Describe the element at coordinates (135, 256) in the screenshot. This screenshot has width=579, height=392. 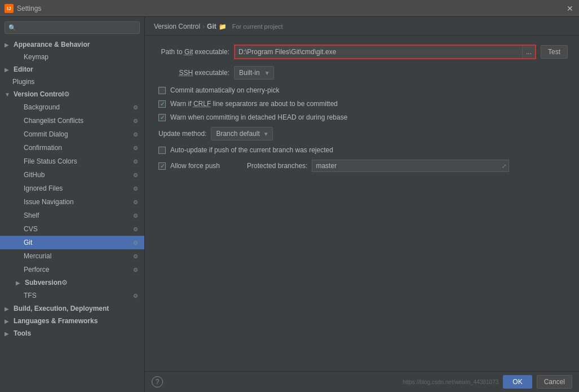
I see `mercurial-icon: ⚙` at that location.